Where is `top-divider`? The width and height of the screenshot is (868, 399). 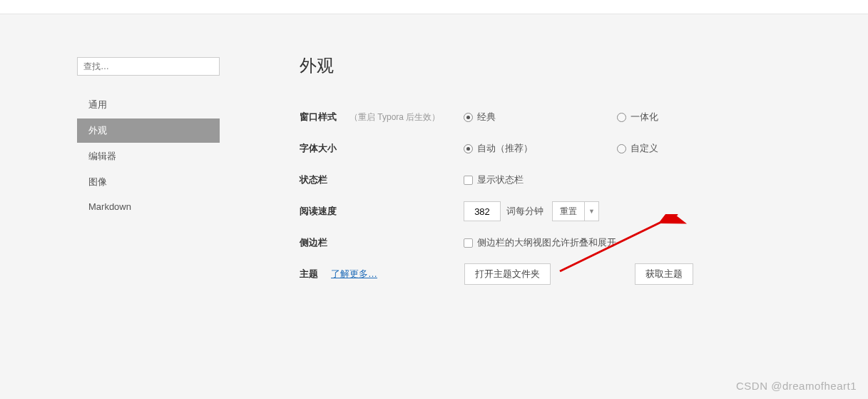
top-divider is located at coordinates (434, 7).